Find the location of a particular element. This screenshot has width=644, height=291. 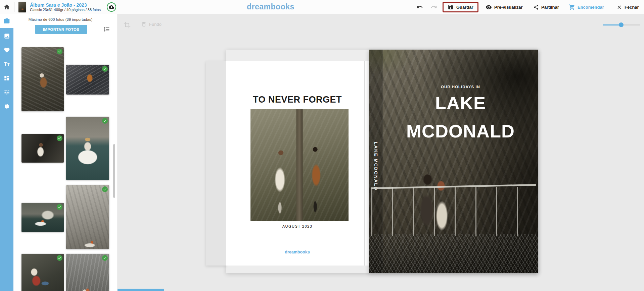

front-cover-title-line1: LAKE is located at coordinates (461, 103).